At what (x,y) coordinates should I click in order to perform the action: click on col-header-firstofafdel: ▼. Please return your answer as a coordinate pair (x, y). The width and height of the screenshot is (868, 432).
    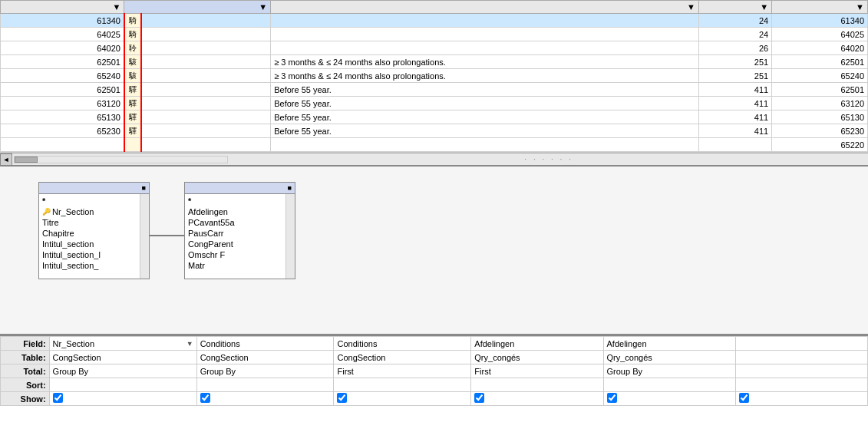
    Looking at the image, I should click on (63, 8).